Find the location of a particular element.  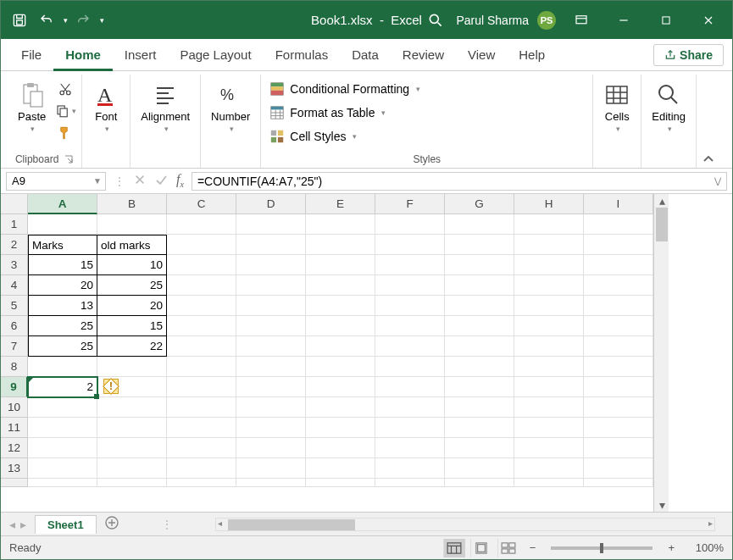

row-header: 11 is located at coordinates (14, 428).